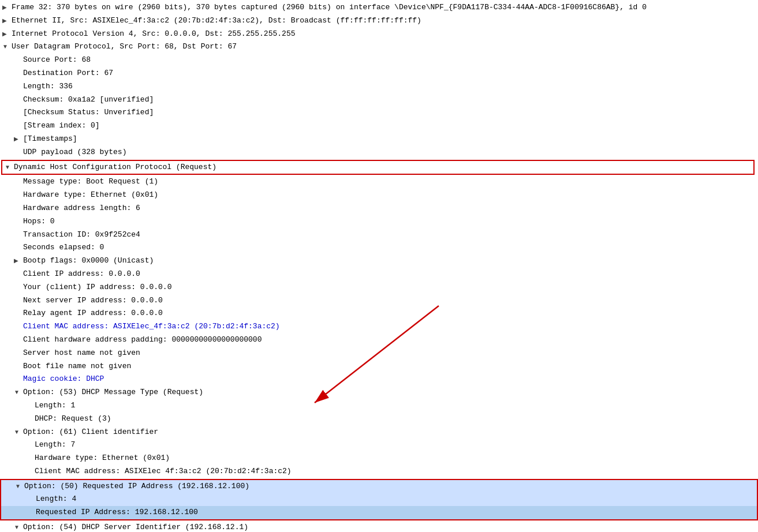 This screenshot has width=758, height=532. I want to click on expander-dhcp-main: ▼, so click(9, 167).